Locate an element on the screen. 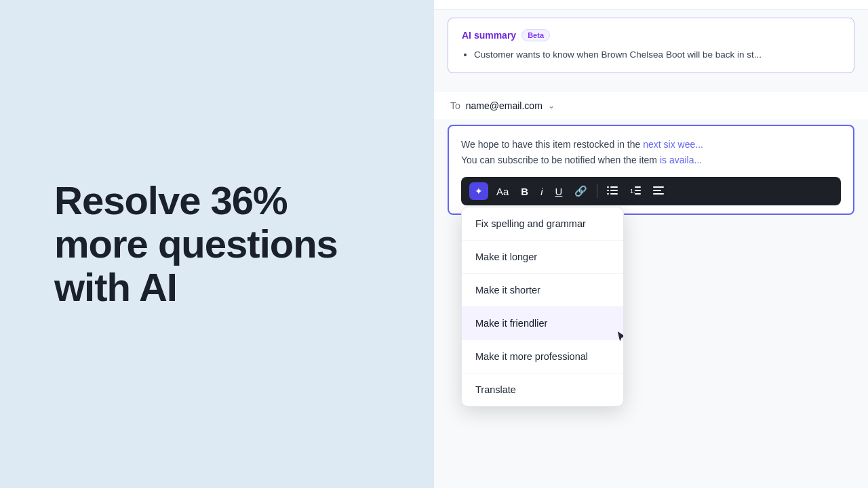  editor-content: We hope to have this item restocked in t… is located at coordinates (651, 152).